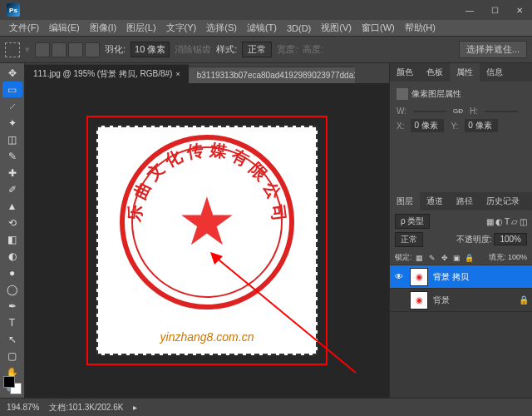  Describe the element at coordinates (436, 94) in the screenshot. I see `properties-title: 像素图层属性` at that location.